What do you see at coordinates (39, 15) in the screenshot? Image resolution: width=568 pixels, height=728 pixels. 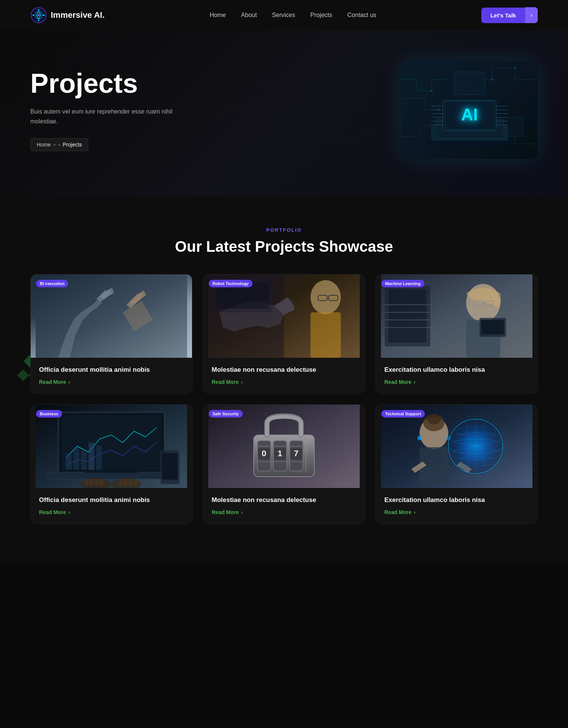 I see `logo-icon` at bounding box center [39, 15].